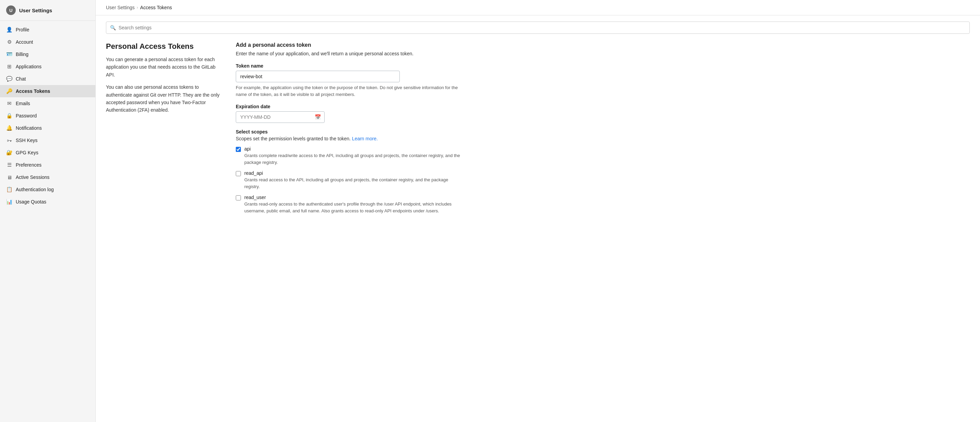 The height and width of the screenshot is (422, 980). What do you see at coordinates (280, 117) in the screenshot?
I see `expiration-date-input` at bounding box center [280, 117].